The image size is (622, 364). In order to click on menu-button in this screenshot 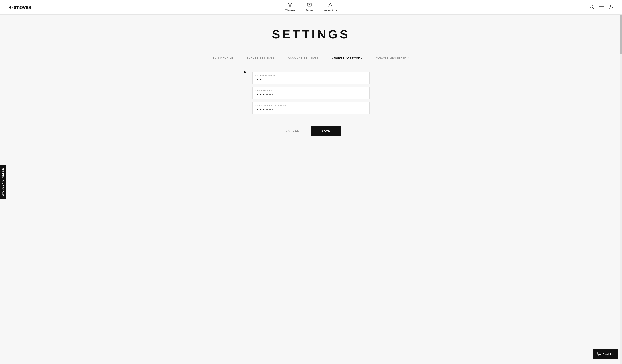, I will do `click(602, 7)`.